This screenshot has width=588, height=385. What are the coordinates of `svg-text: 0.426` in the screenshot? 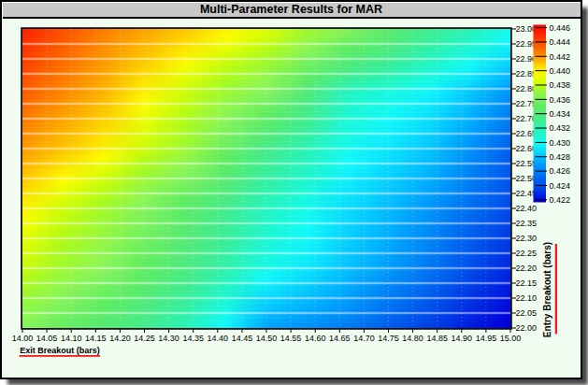 It's located at (561, 171).